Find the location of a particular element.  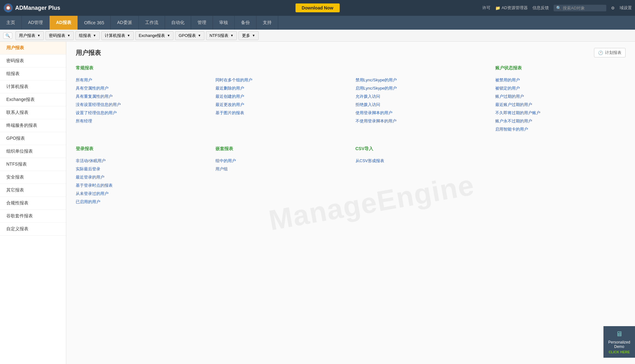

nav-item-workflow: 工作流 is located at coordinates (152, 23).